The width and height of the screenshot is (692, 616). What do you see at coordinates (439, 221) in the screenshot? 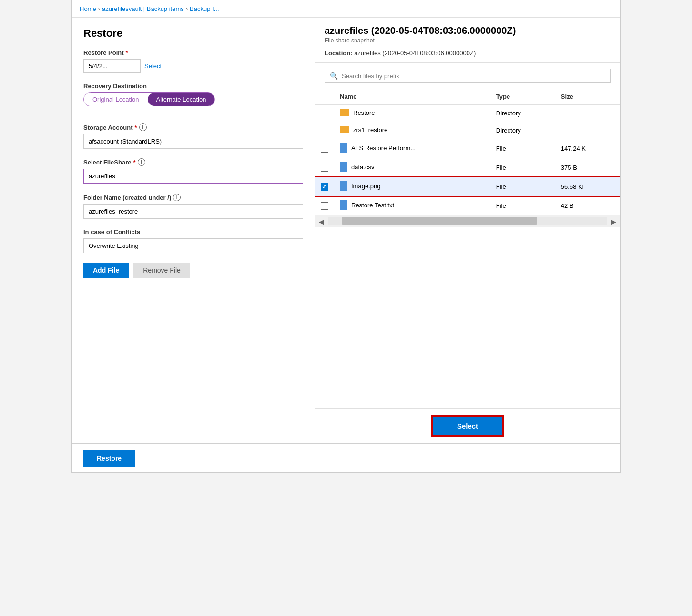
I see `scroll-thumb` at bounding box center [439, 221].